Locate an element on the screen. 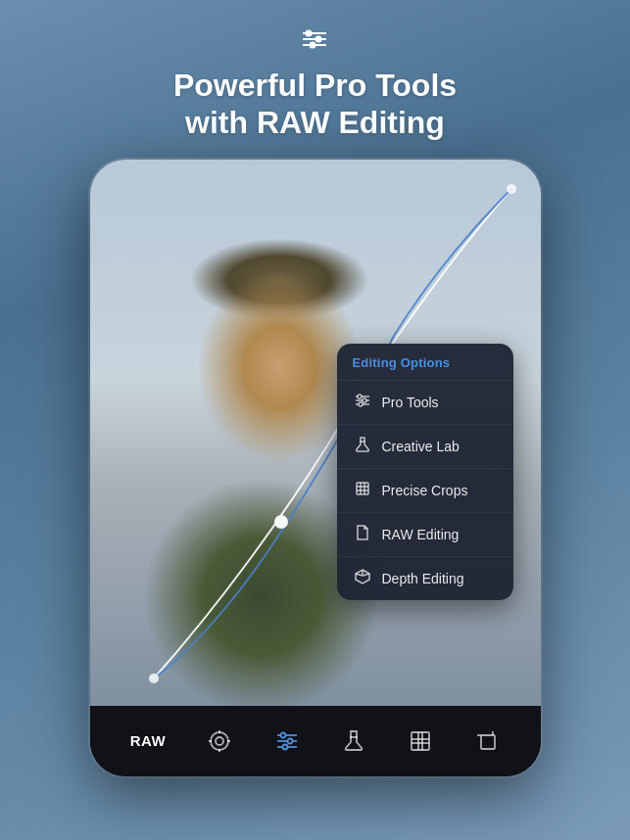 This screenshot has height=840, width=630. grid-toolbar-icon is located at coordinates (420, 741).